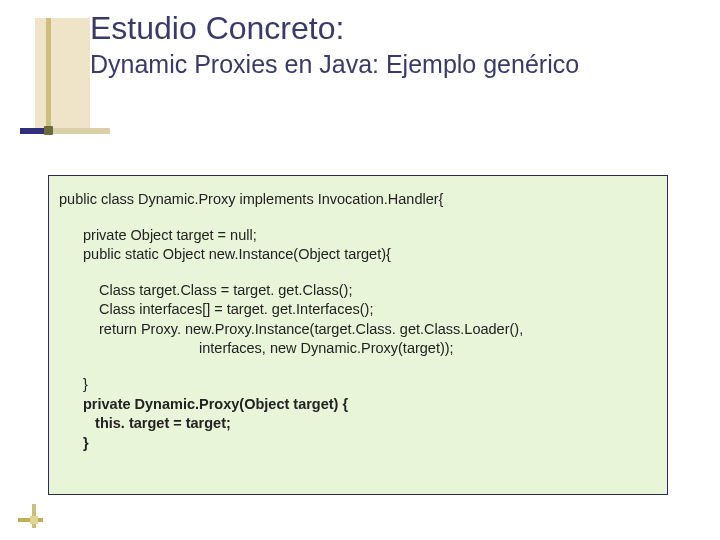 The height and width of the screenshot is (540, 720). I want to click on code-line: interfaces, new Dynamic.Proxy(target));, so click(428, 349).